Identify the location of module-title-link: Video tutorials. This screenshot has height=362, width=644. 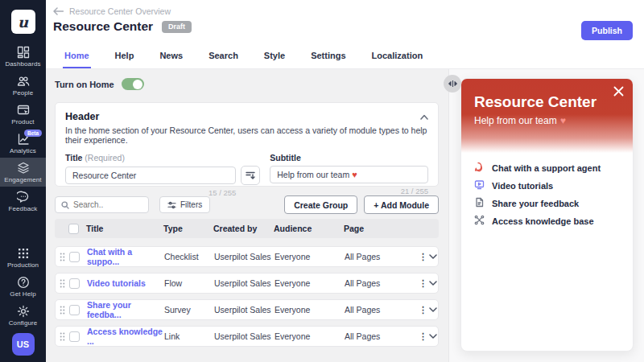
(126, 283).